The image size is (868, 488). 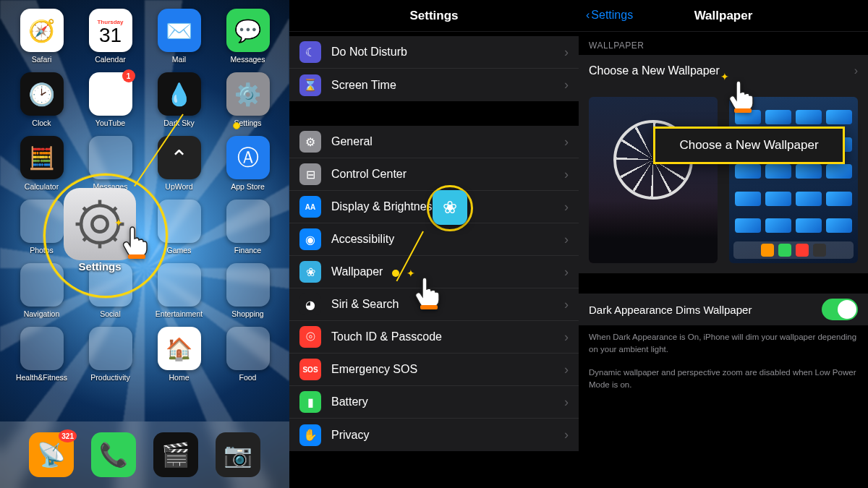 What do you see at coordinates (365, 304) in the screenshot?
I see `row-label: Siri & Search` at bounding box center [365, 304].